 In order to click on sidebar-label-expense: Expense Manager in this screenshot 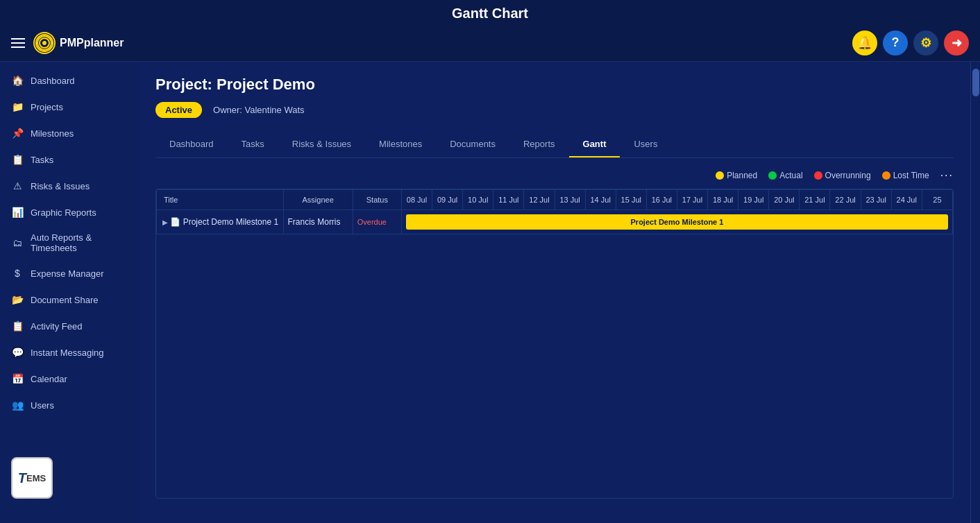, I will do `click(67, 273)`.